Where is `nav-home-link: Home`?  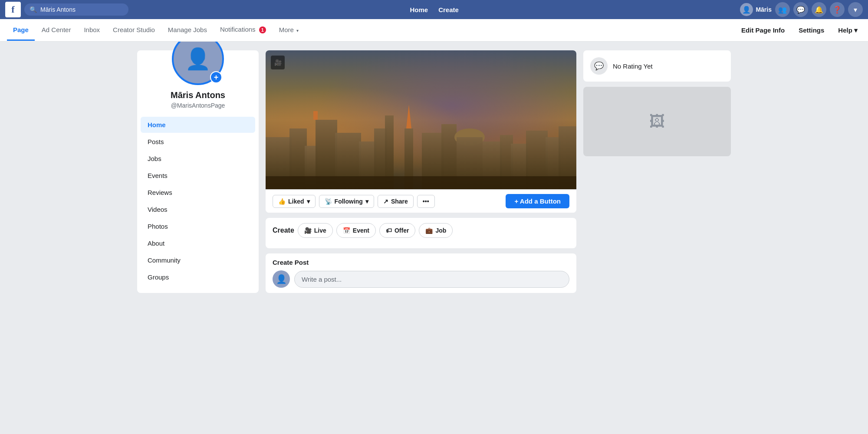 nav-home-link: Home is located at coordinates (419, 10).